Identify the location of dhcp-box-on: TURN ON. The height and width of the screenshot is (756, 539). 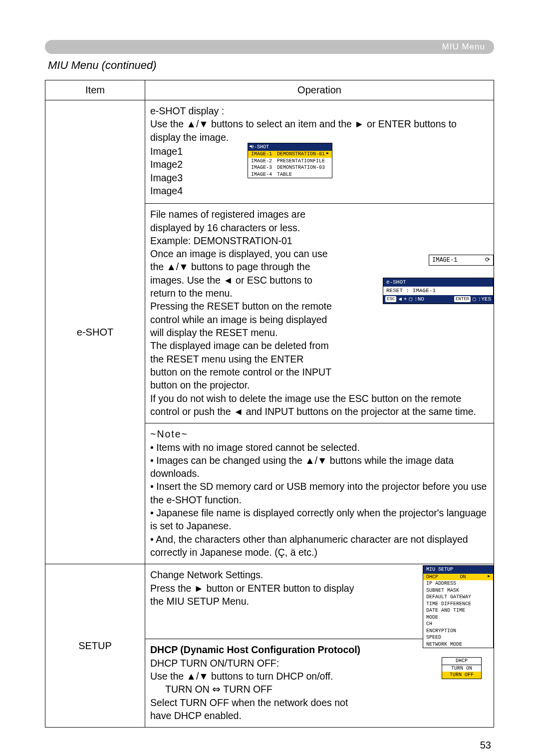
(462, 669).